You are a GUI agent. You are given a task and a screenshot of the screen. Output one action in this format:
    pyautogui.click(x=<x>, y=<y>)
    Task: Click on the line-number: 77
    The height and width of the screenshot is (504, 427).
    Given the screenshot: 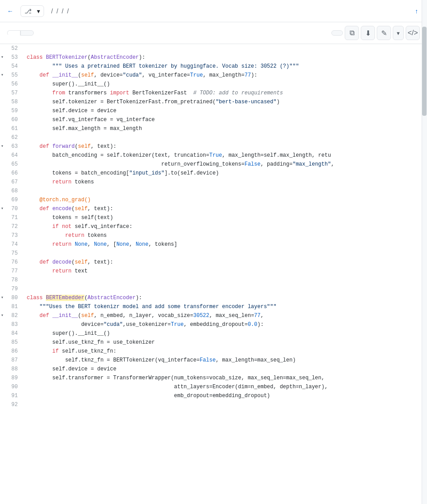 What is the action you would take?
    pyautogui.click(x=12, y=271)
    